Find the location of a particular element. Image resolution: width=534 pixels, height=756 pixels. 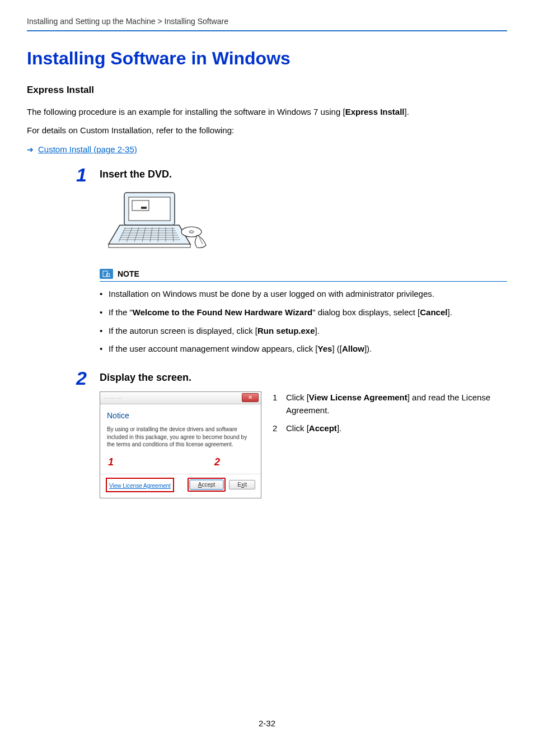

arrow-right-icon: ➔ is located at coordinates (30, 150).